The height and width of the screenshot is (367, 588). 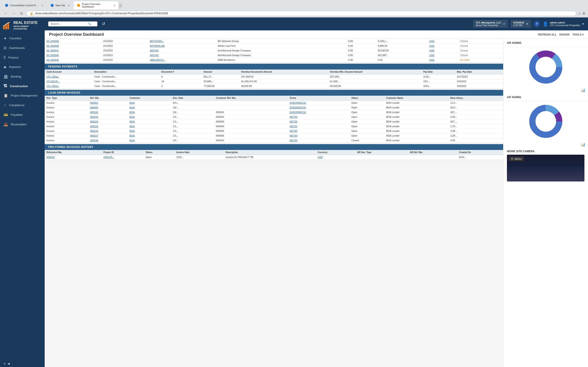 What do you see at coordinates (94, 126) in the screenshot?
I see `ref-nbr-link: 000225` at bounding box center [94, 126].